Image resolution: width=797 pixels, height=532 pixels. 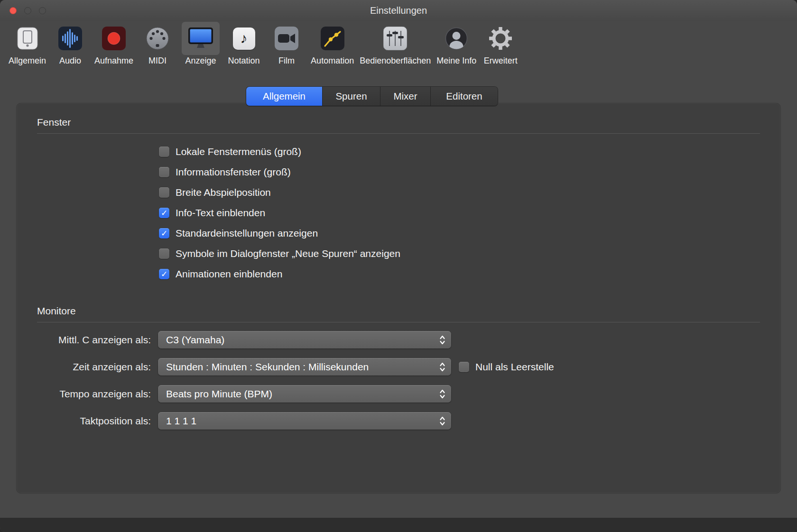 What do you see at coordinates (398, 10) in the screenshot?
I see `window-title: Einstellungen` at bounding box center [398, 10].